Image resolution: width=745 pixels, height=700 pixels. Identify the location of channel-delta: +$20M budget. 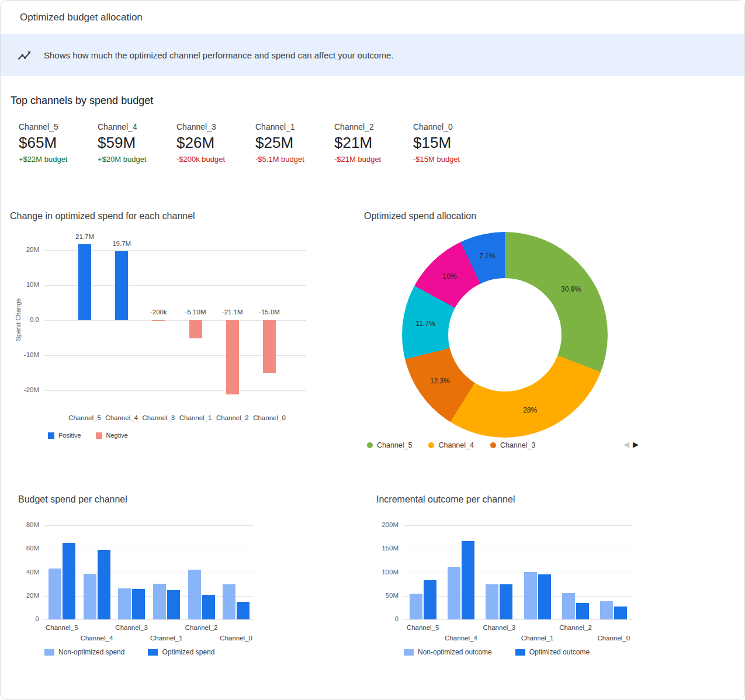
(137, 159).